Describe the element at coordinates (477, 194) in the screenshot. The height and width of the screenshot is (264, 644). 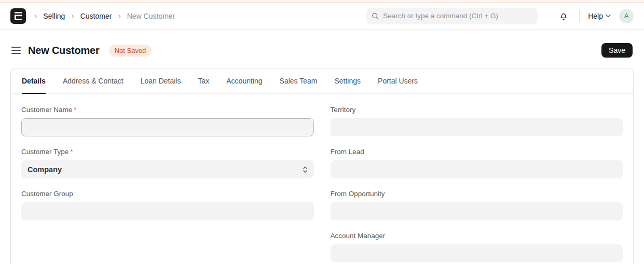
I see `field-label: From Opportunity` at that location.